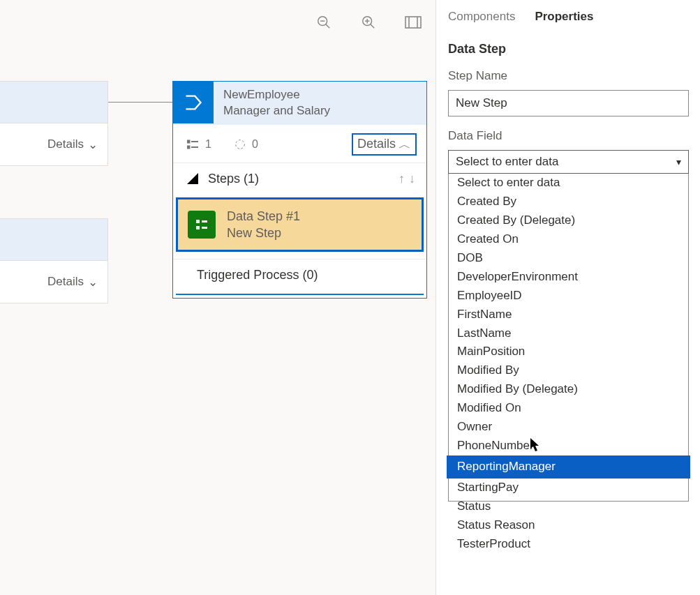 This screenshot has width=700, height=595. I want to click on data-step-icon, so click(202, 225).